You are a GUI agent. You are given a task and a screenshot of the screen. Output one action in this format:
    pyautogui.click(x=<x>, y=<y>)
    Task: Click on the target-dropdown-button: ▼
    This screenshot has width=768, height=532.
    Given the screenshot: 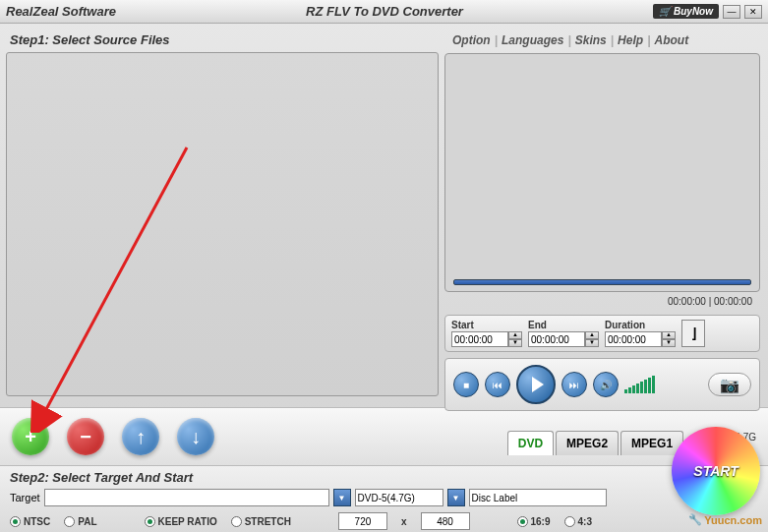 What is the action you would take?
    pyautogui.click(x=342, y=498)
    